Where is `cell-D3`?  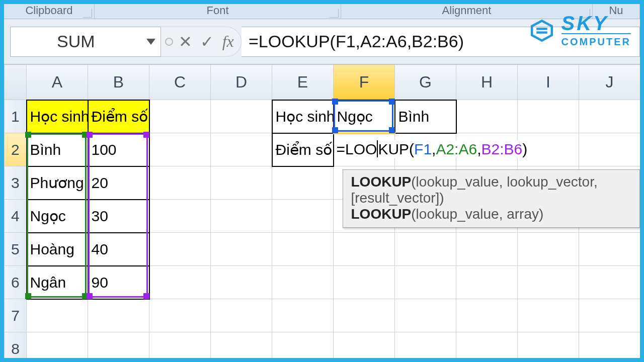
cell-D3 is located at coordinates (242, 183).